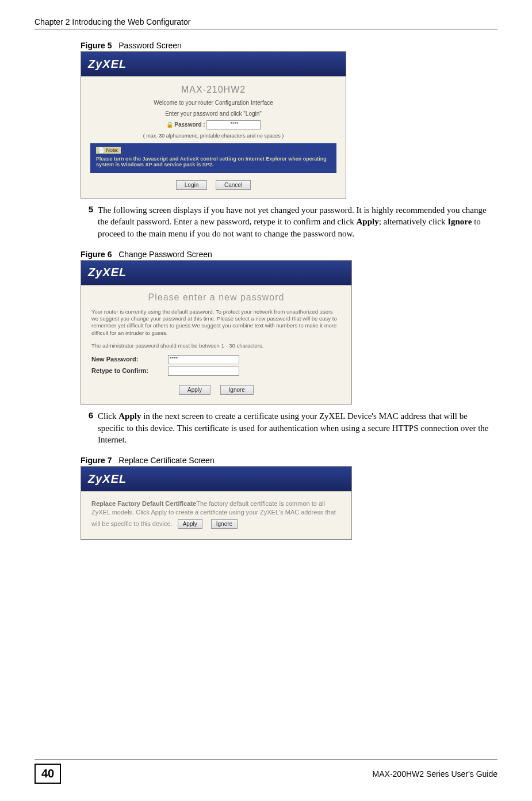 The image size is (532, 801). I want to click on new-password-label: New Password:, so click(129, 359).